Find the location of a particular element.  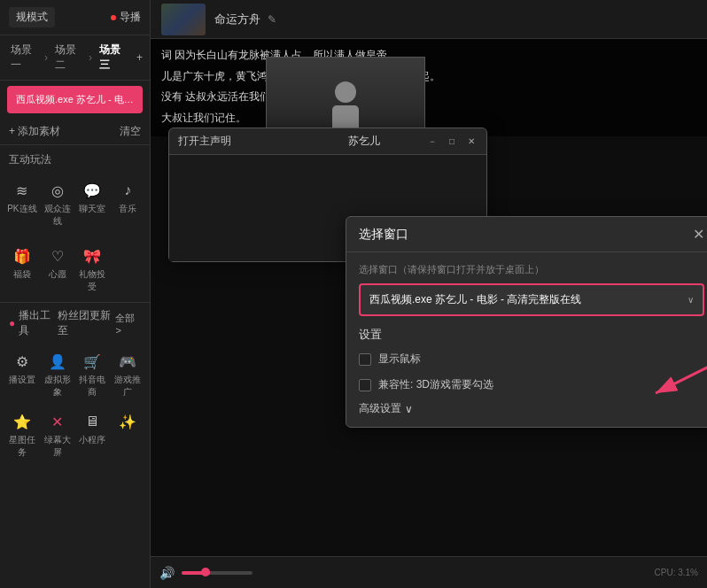

gift-label: 礼物投受 is located at coordinates (93, 281).